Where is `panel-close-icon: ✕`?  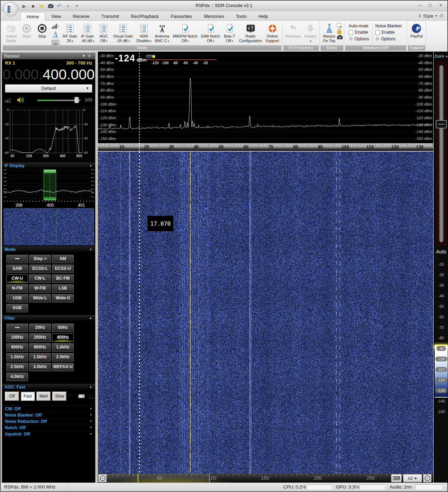 panel-close-icon: ✕ is located at coordinates (91, 56).